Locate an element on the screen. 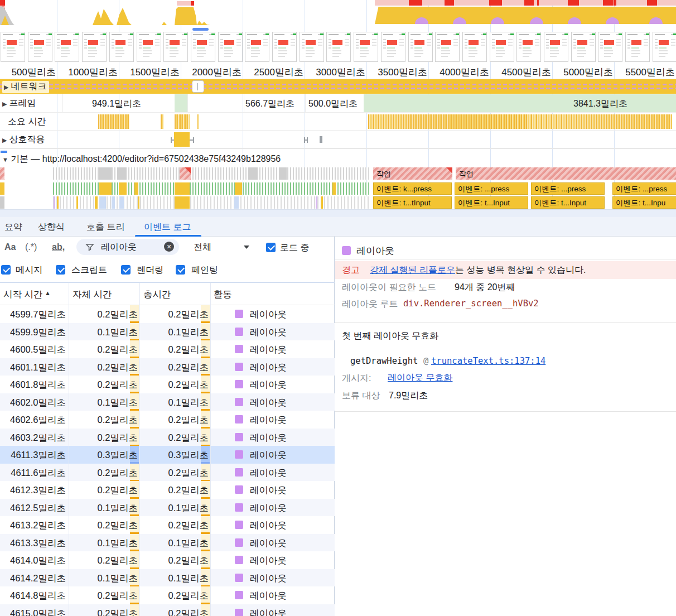  category-checkbox-label: 메시지 is located at coordinates (29, 270).